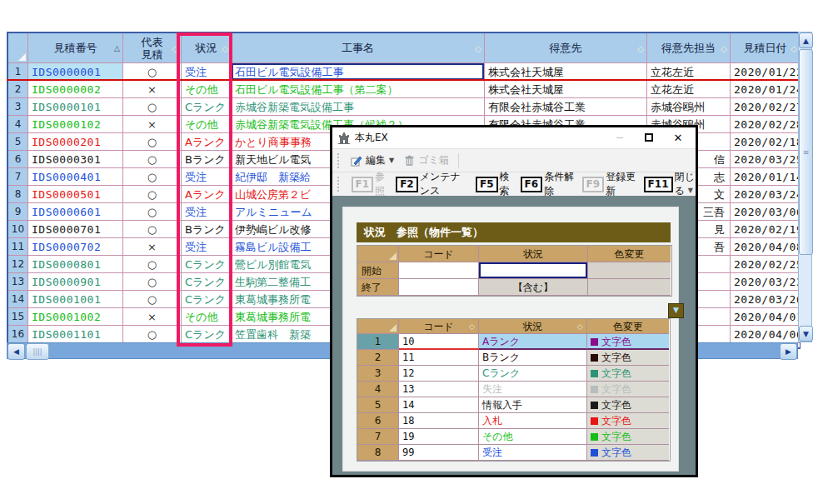 This screenshot has width=833, height=504. I want to click on scroll-down-button: ▼, so click(806, 333).